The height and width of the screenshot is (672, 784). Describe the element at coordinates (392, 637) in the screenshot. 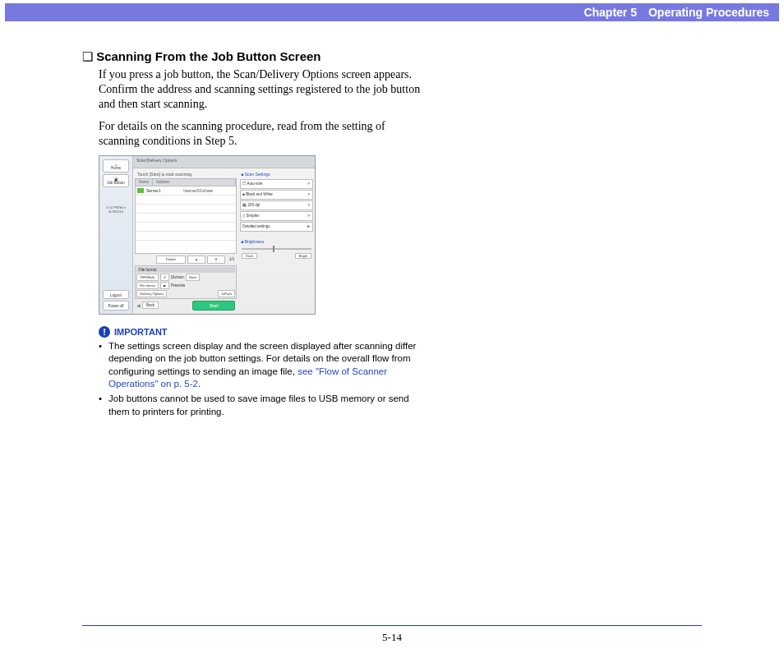

I see `page-number: 5-14` at that location.